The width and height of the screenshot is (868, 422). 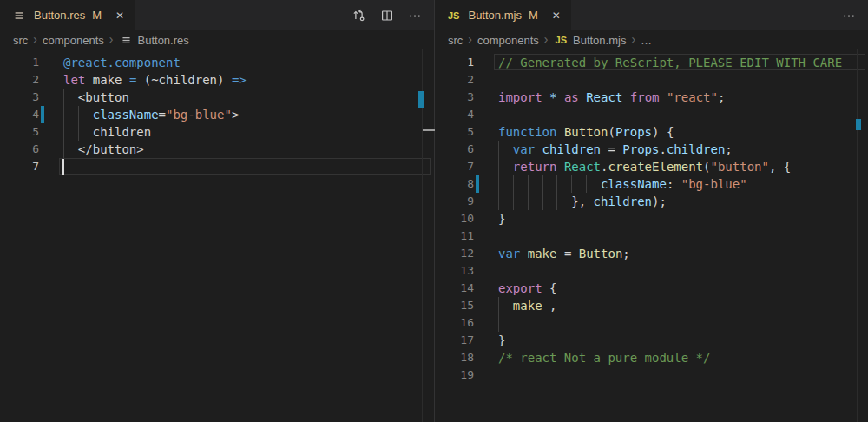 I want to click on tab-button-res: Button.res M ✕, so click(x=68, y=16).